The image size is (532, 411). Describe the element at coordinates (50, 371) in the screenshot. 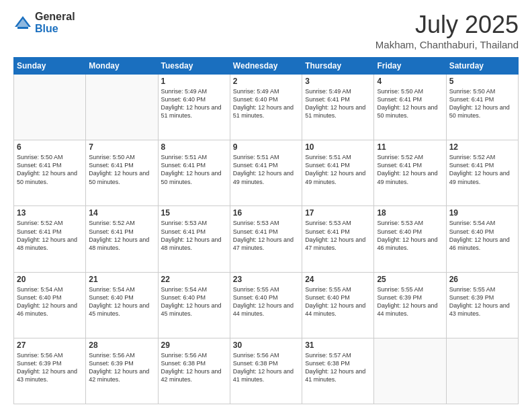

I see `table-row: 27Sunrise: 5:56 AM Sunset: 6:39 PM Dayli…` at that location.